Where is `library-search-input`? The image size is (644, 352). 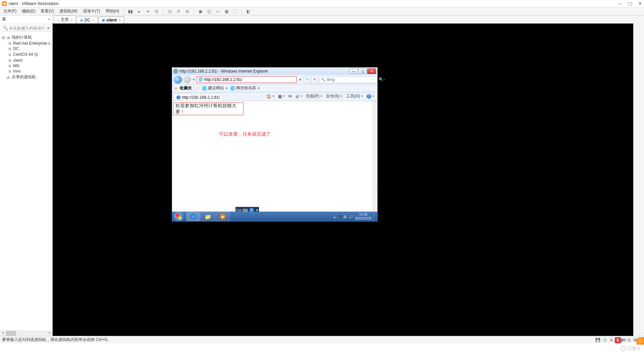
library-search-input is located at coordinates (28, 28).